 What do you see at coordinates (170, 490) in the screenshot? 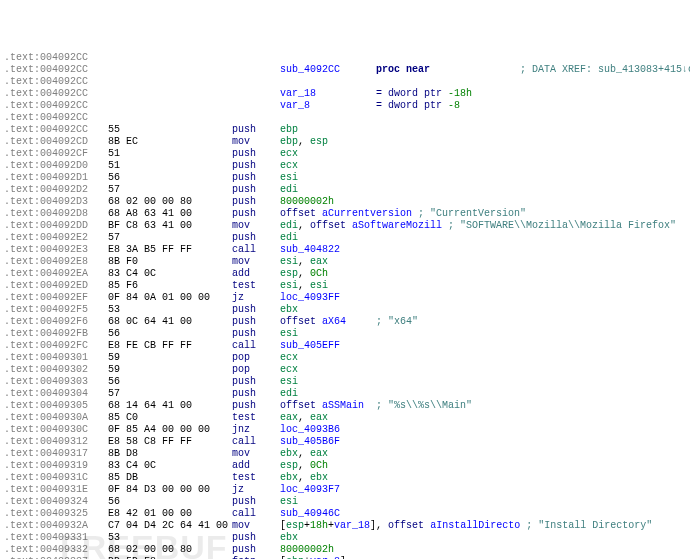
I see `hex-bytes: 0F 84 D3 00 00 00` at bounding box center [170, 490].